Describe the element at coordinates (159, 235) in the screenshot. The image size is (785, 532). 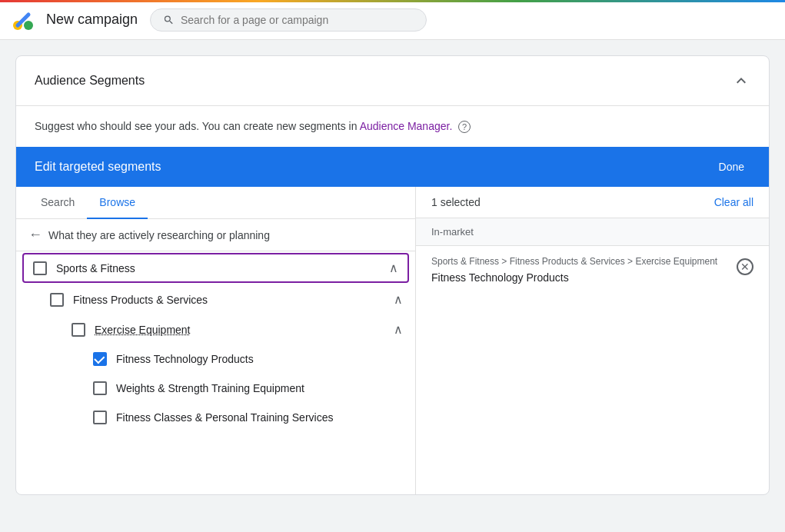
I see `back-nav-label: What they are actively researching or pl…` at that location.